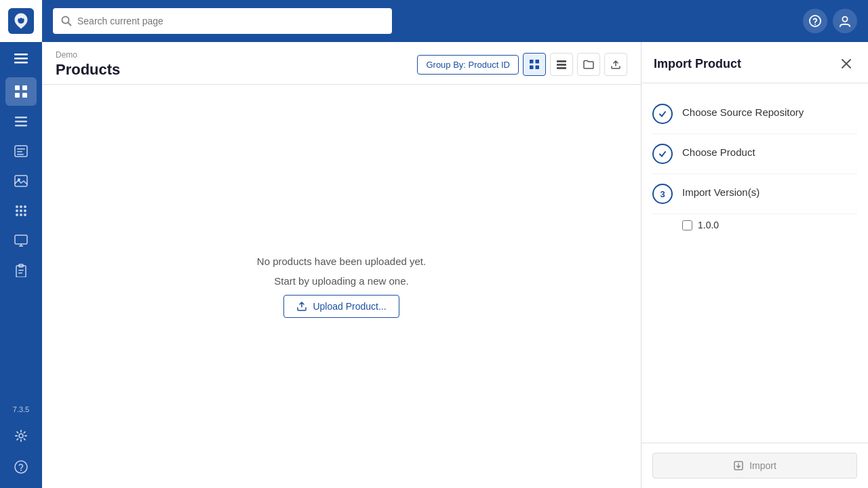 The image size is (868, 488). What do you see at coordinates (830, 21) in the screenshot?
I see `topbar-actions` at bounding box center [830, 21].